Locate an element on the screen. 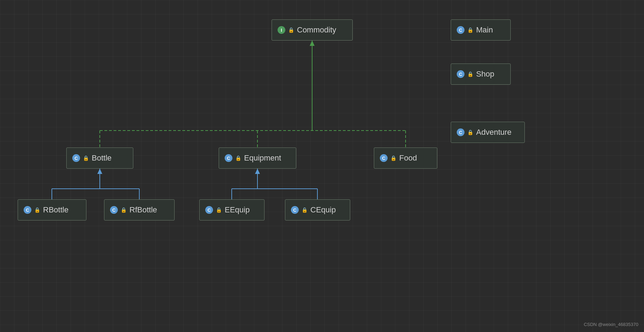 This screenshot has height=332, width=644. main-node: C 🔒 Main is located at coordinates (481, 30).